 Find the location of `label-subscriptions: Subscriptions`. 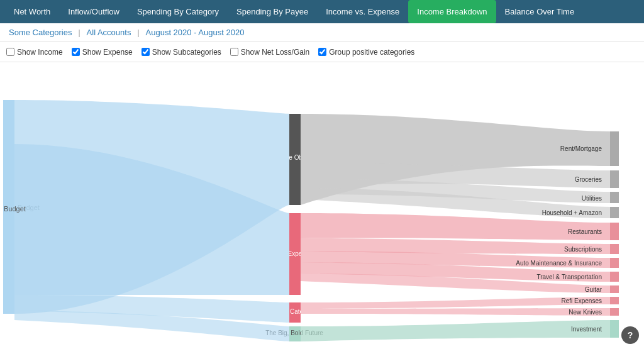

label-subscriptions: Subscriptions is located at coordinates (583, 249).